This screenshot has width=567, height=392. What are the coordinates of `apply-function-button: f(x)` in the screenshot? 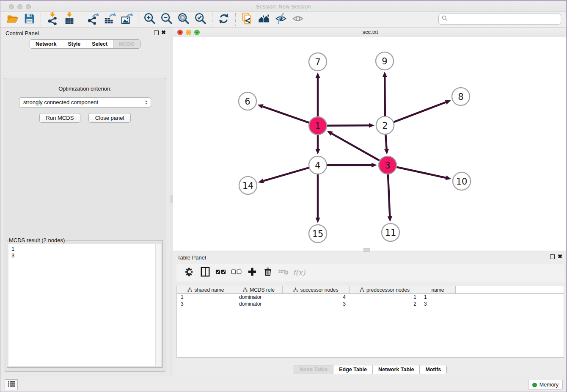 It's located at (299, 273).